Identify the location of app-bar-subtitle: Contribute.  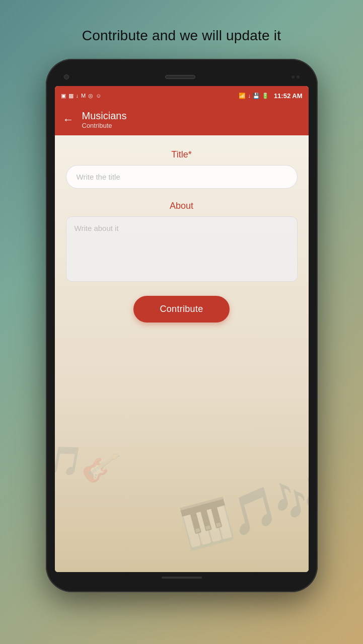
(105, 126).